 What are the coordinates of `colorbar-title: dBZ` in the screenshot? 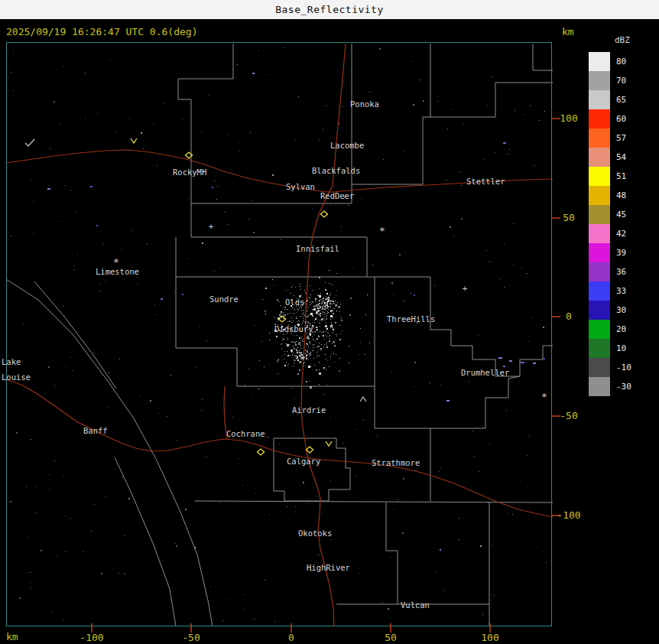 It's located at (628, 40).